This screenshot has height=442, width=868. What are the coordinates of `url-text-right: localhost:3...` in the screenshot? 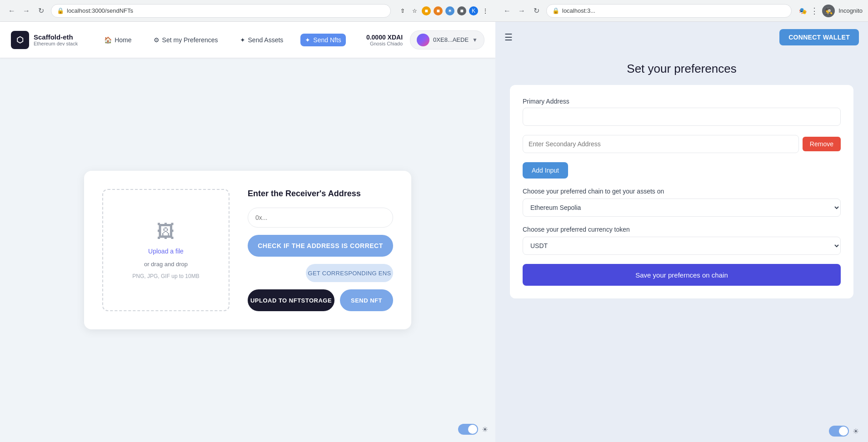 It's located at (579, 11).